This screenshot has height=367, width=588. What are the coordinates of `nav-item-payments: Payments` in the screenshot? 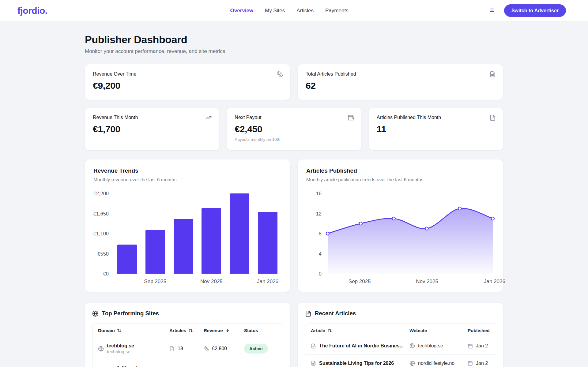 It's located at (337, 11).